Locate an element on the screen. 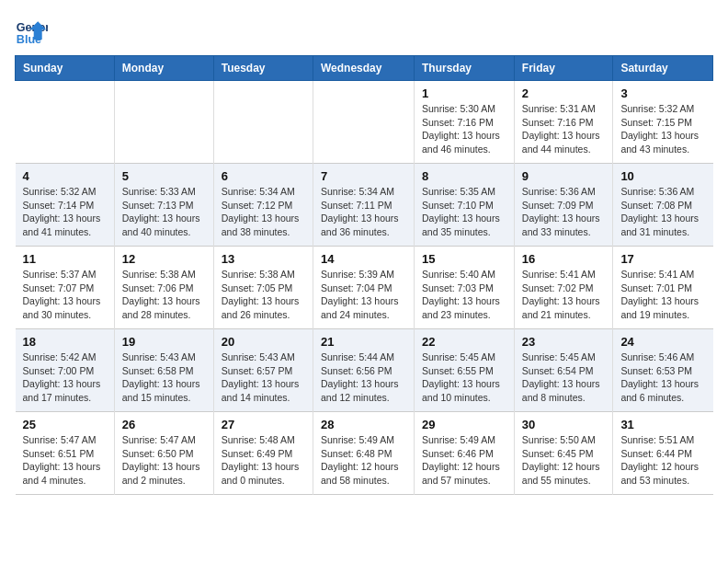 This screenshot has height=563, width=728. day-info: Sunrise: 5:45 AM Sunset: 6:54 PM Dayligh… is located at coordinates (564, 377).